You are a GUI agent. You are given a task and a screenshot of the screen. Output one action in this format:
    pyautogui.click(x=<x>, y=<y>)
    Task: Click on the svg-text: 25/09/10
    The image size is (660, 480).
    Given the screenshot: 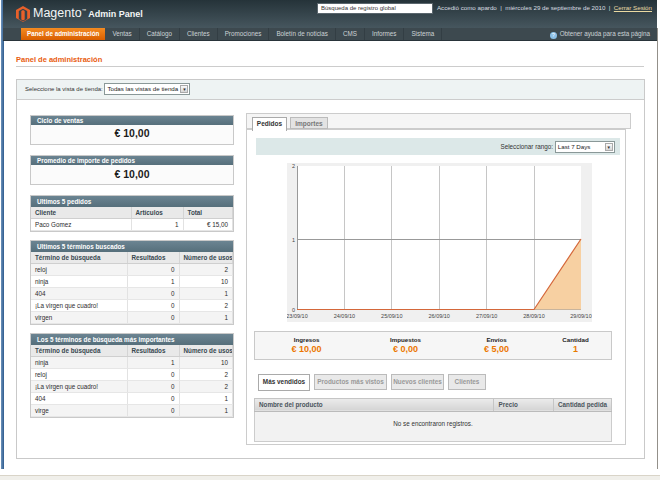 What is the action you would take?
    pyautogui.click(x=392, y=316)
    